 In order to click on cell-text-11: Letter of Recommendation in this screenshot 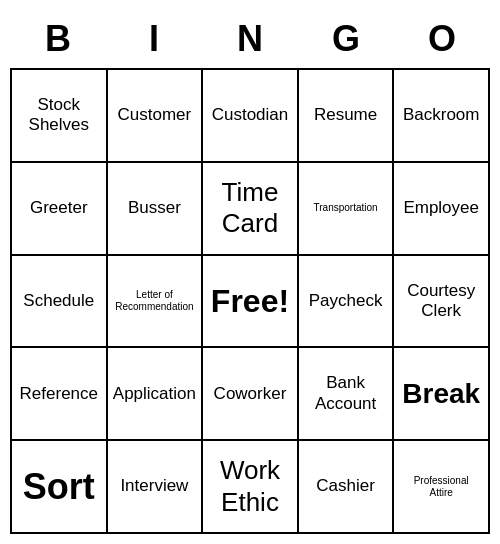, I will do `click(154, 301)`.